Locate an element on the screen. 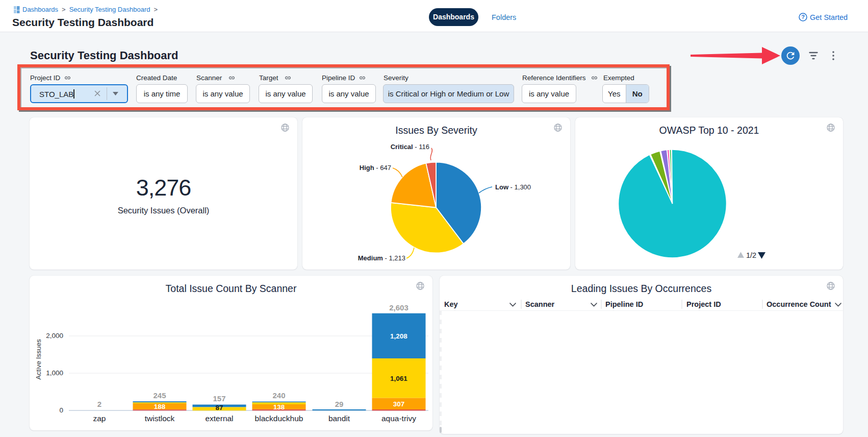  svg-text: 29 is located at coordinates (340, 404).